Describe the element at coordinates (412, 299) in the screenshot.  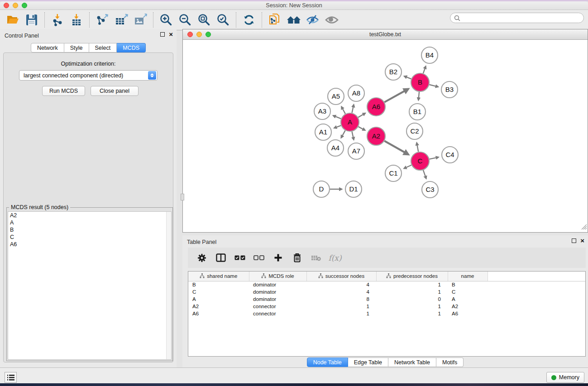
I see `cell-predecessor-nodes: 0` at that location.